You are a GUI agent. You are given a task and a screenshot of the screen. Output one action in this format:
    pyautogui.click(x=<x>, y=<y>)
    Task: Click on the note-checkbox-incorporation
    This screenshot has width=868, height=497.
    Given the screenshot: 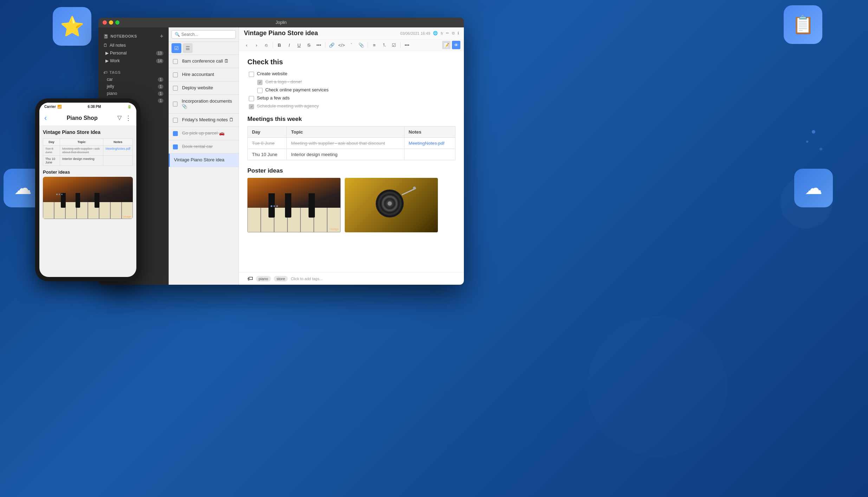 What is the action you would take?
    pyautogui.click(x=175, y=104)
    